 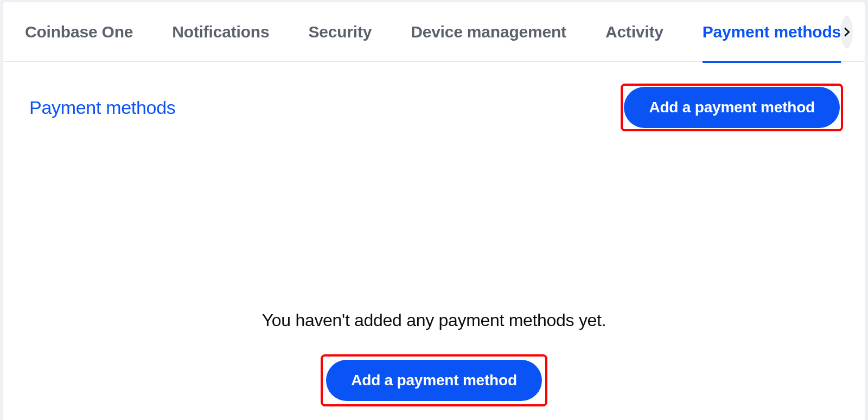 What do you see at coordinates (732, 107) in the screenshot?
I see `highlight-annotation-top: Add a payment method` at bounding box center [732, 107].